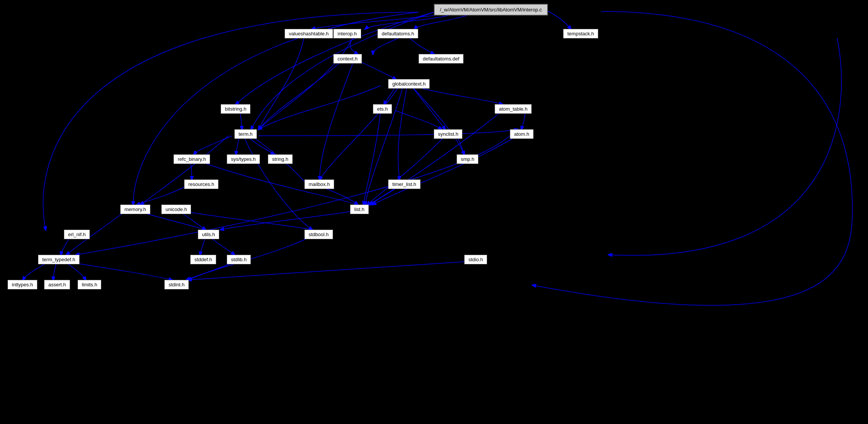 The width and height of the screenshot is (868, 424). What do you see at coordinates (476, 259) in the screenshot?
I see `node-stdio-h: stdio.h` at bounding box center [476, 259].